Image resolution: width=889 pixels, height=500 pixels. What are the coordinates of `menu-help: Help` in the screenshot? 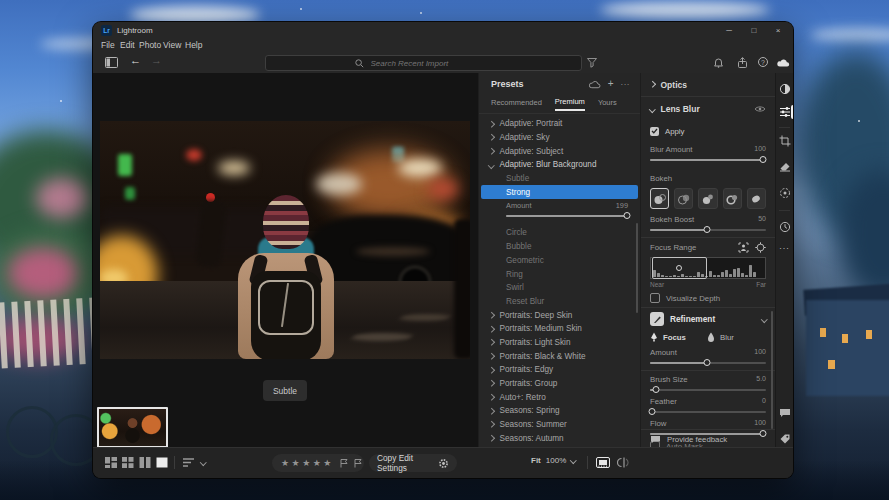 It's located at (194, 45).